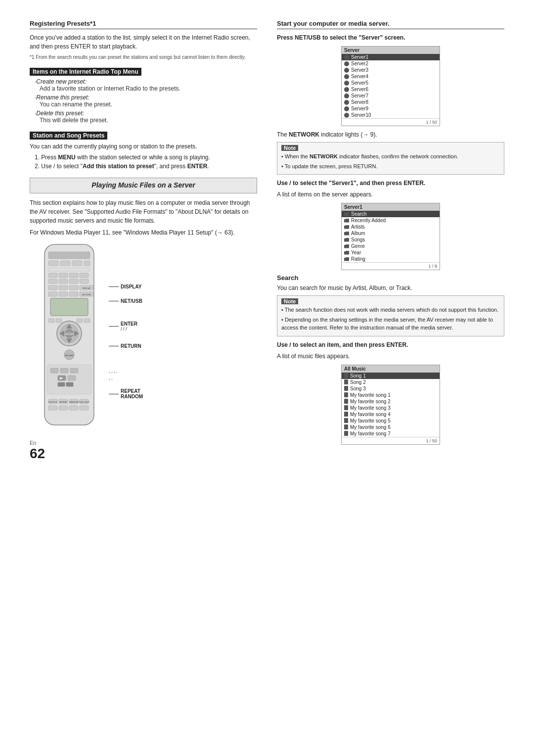  What do you see at coordinates (391, 266) in the screenshot?
I see `server1-screen-footer: 1 / 8` at bounding box center [391, 266].